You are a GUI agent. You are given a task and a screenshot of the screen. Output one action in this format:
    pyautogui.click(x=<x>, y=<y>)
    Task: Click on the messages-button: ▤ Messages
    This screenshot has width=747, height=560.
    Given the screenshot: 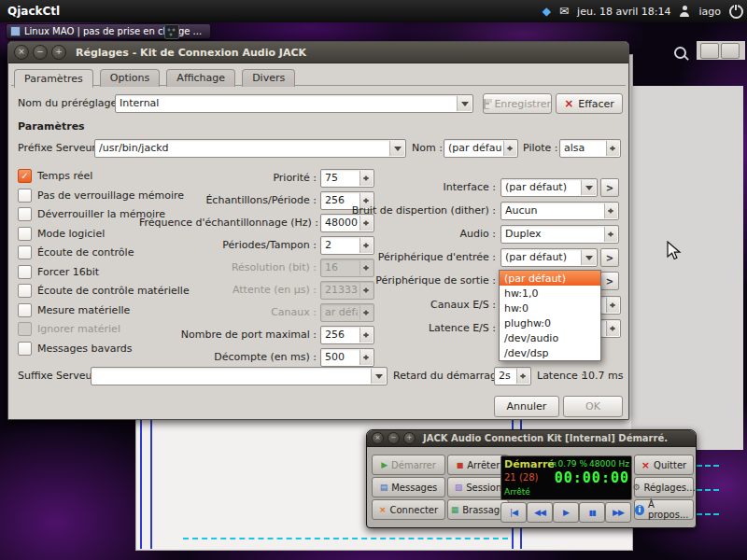 What is the action you would take?
    pyautogui.click(x=409, y=487)
    